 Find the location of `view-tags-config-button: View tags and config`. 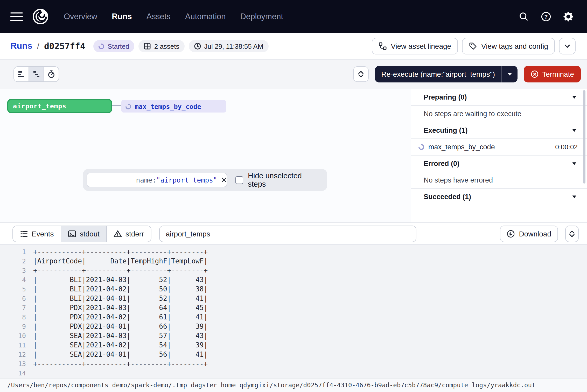

view-tags-config-button: View tags and config is located at coordinates (508, 46).